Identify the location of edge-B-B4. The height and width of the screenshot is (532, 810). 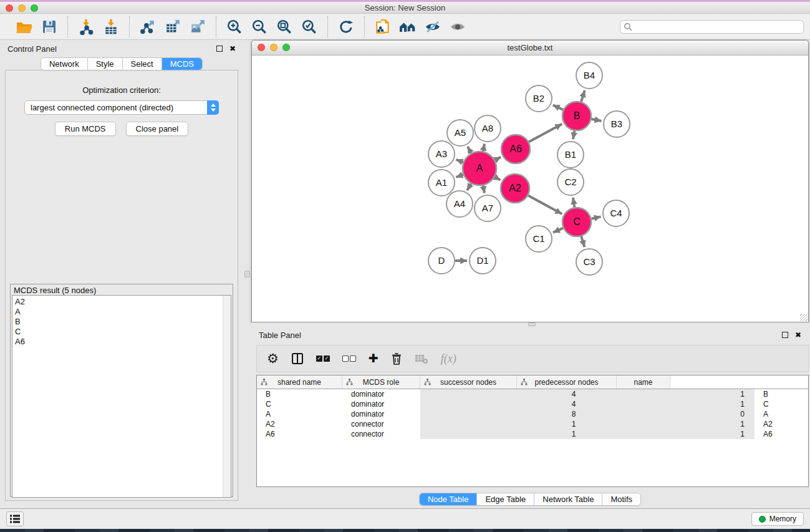
(583, 96).